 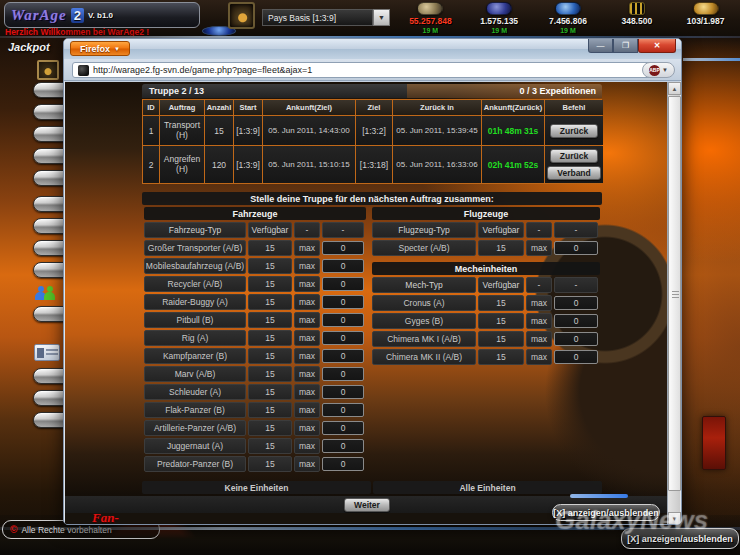 I want to click on chevron-down-icon: ▼, so click(x=382, y=18).